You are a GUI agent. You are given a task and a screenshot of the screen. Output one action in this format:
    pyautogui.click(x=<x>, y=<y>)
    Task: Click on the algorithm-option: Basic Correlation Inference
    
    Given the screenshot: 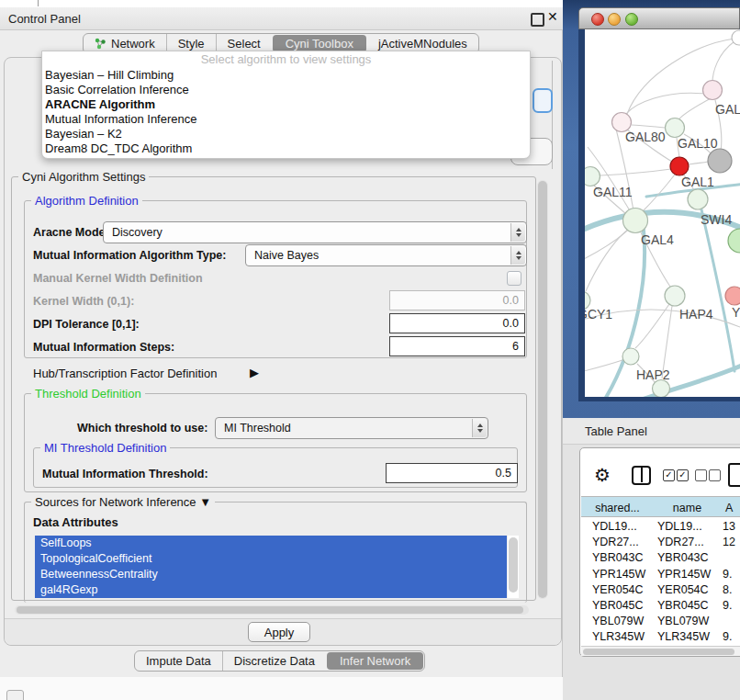 What is the action you would take?
    pyautogui.click(x=286, y=90)
    